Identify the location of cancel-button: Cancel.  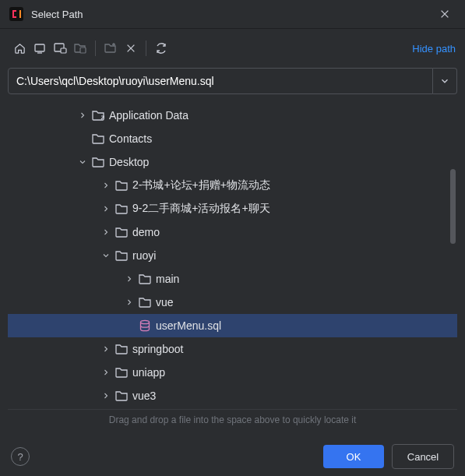
(423, 457).